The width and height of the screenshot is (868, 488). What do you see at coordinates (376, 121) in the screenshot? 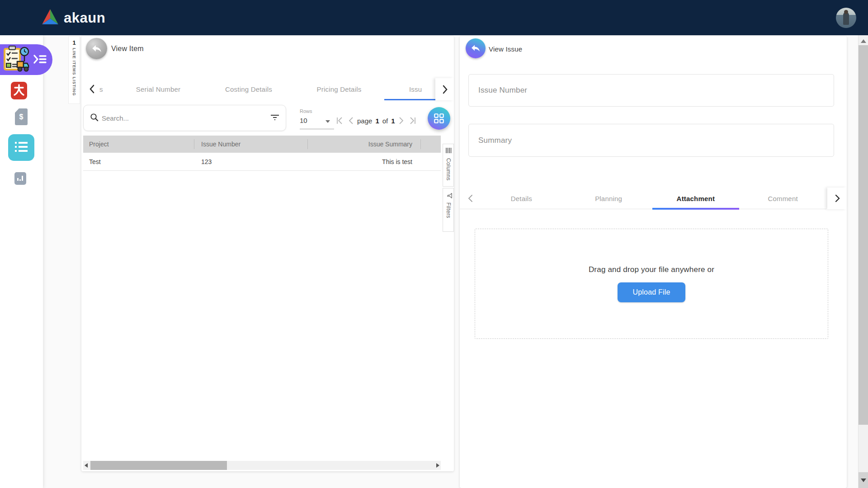
I see `pagination: page 1 of 1` at bounding box center [376, 121].